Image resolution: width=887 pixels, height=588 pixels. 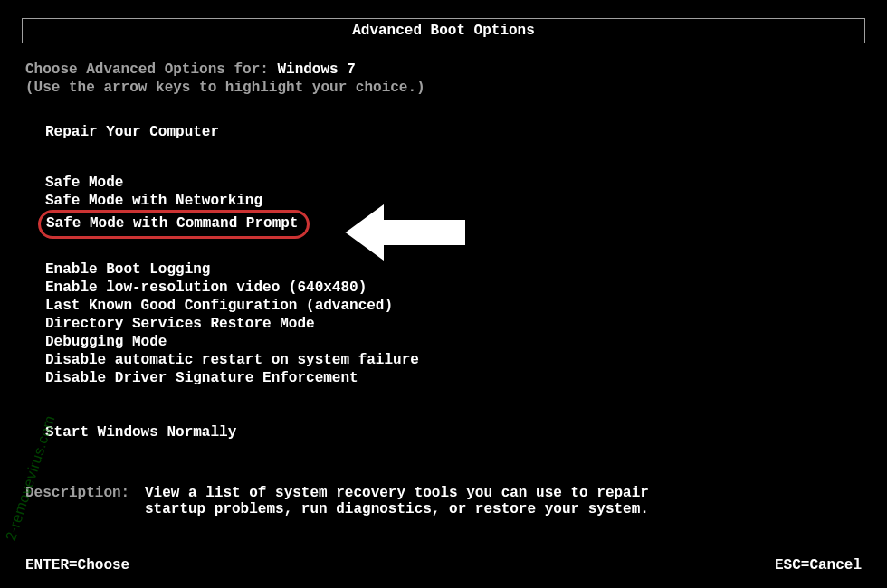 What do you see at coordinates (453, 132) in the screenshot?
I see `menu-item-repair: Repair Your Computer` at bounding box center [453, 132].